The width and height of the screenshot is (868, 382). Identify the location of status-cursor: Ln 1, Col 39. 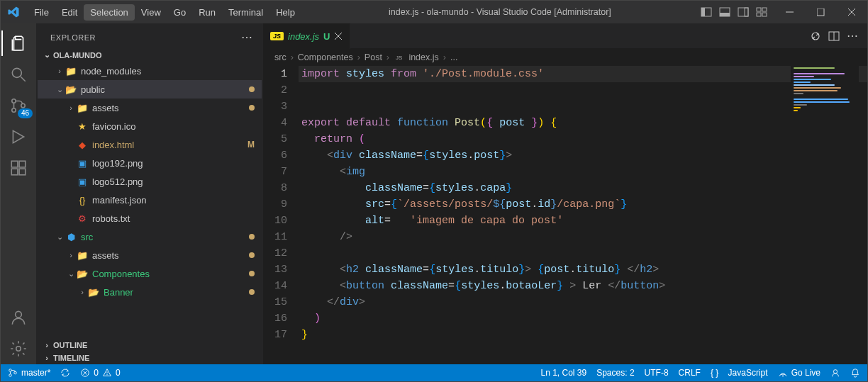
(563, 373).